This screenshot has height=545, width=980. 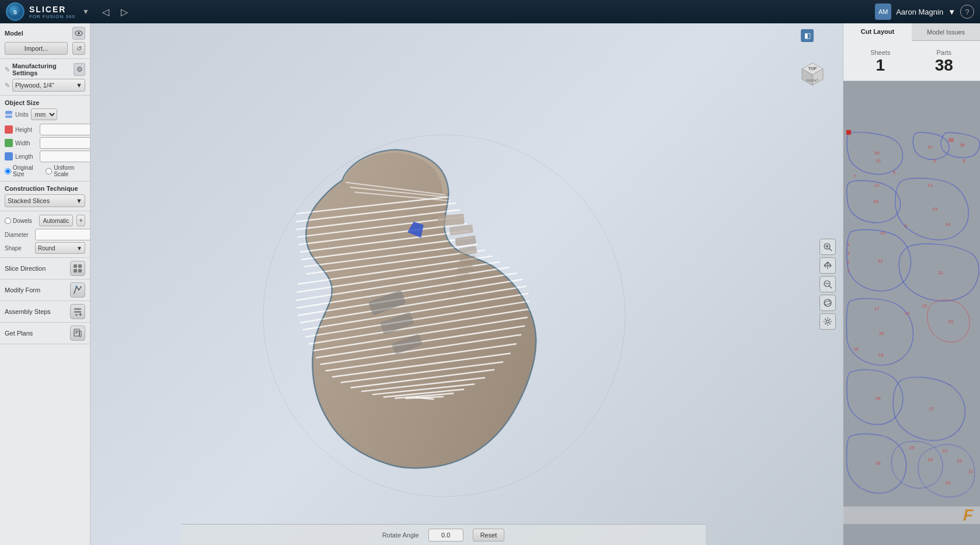 What do you see at coordinates (9, 156) in the screenshot?
I see `length-icon` at bounding box center [9, 156].